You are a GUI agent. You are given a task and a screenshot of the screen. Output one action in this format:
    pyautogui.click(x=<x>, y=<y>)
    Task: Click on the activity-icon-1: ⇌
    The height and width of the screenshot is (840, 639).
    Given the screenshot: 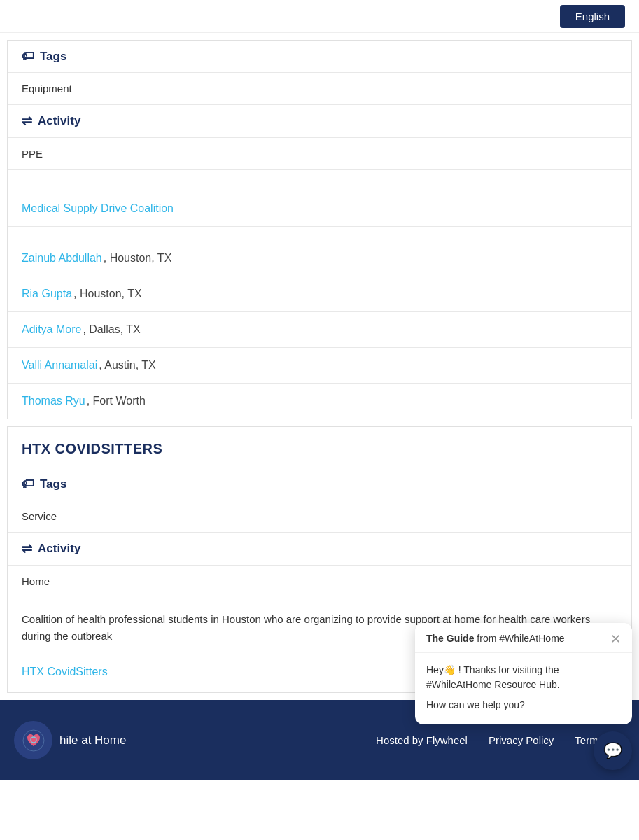 What is the action you would take?
    pyautogui.click(x=27, y=121)
    